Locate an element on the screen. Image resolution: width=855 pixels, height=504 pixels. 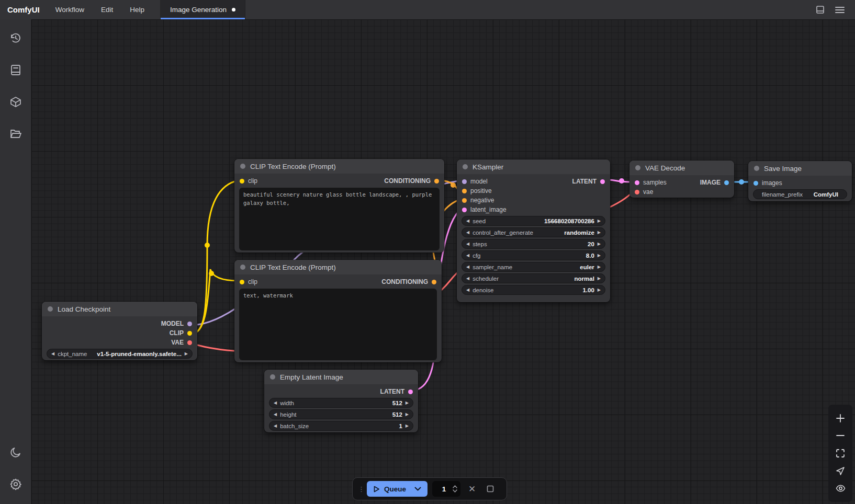
widget-ckpt-name: ◀ ckpt_name v1-5-pruned-emaonly.safete..… is located at coordinates (119, 353).